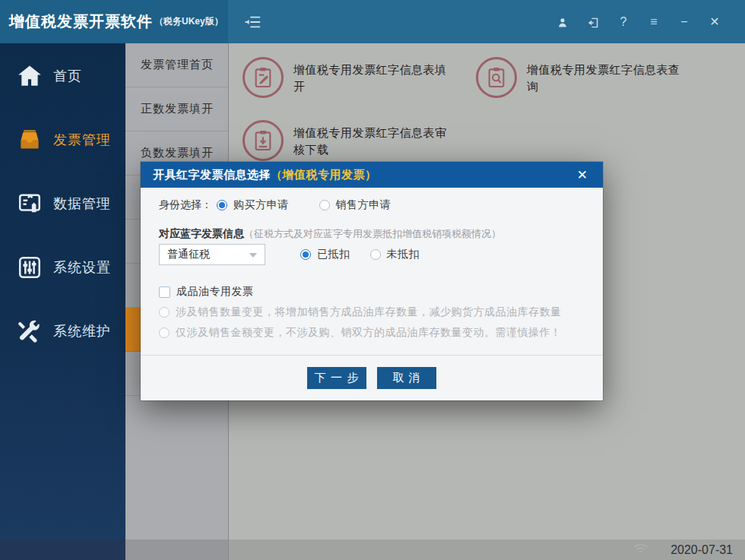  What do you see at coordinates (372, 356) in the screenshot?
I see `dialog-divider` at bounding box center [372, 356].